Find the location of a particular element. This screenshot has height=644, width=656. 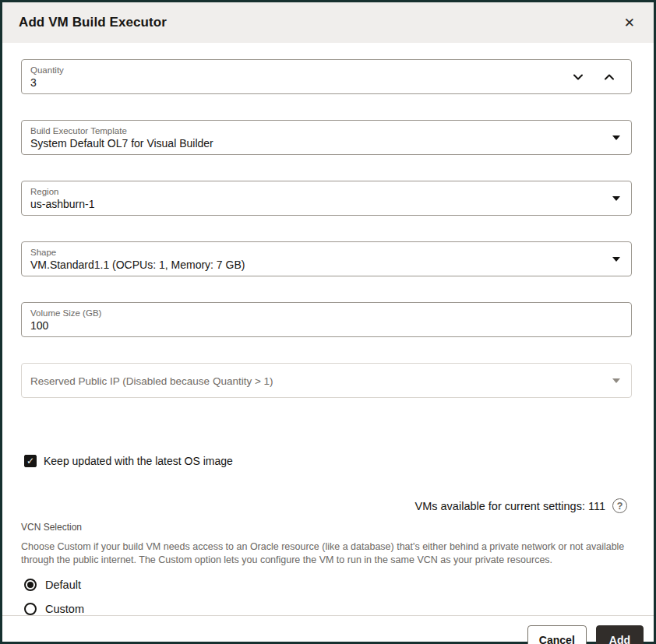

availability-text: VMs available for current settings: 111 is located at coordinates (510, 506).